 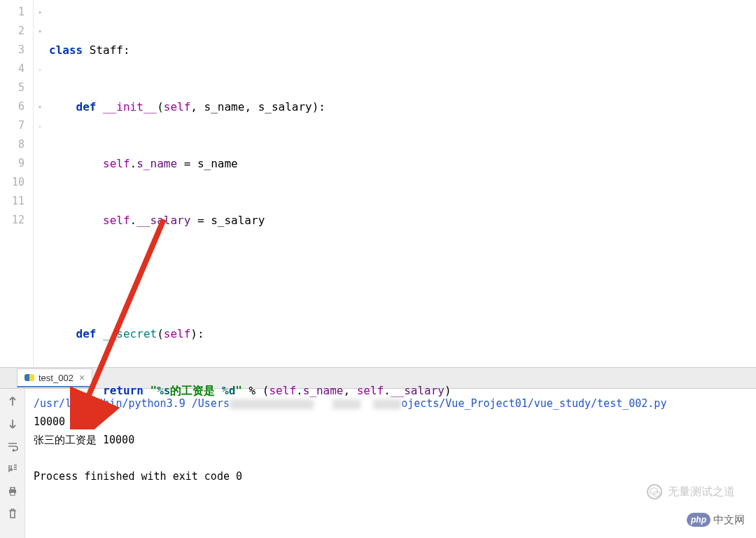 I want to click on watermark-wechat: 无量测试之道, so click(x=691, y=492).